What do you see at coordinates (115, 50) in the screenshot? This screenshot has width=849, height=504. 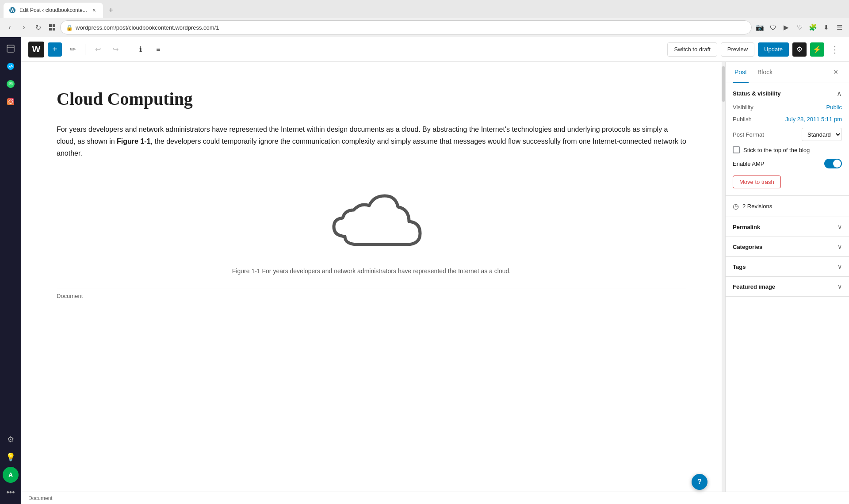 I see `redo-button: ↪` at bounding box center [115, 50].